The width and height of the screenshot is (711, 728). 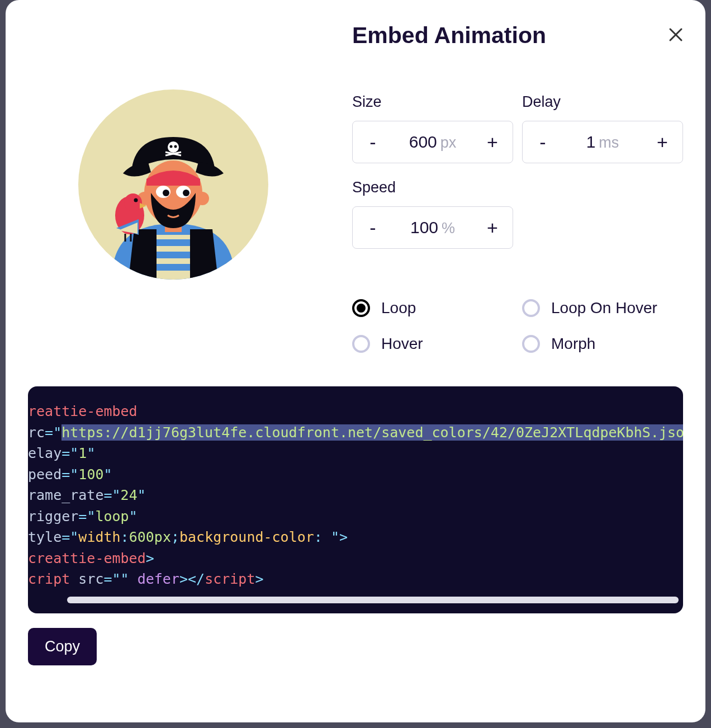 What do you see at coordinates (573, 344) in the screenshot?
I see `radio-morph-label: Morph` at bounding box center [573, 344].